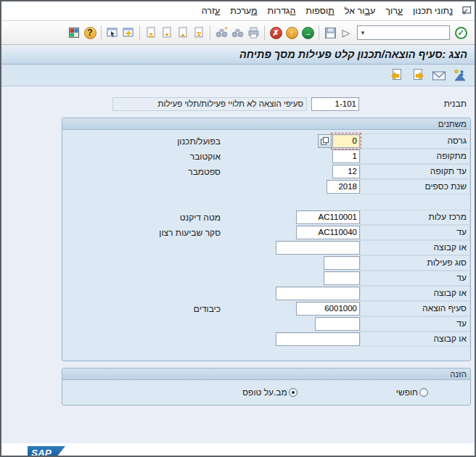 The height and width of the screenshot is (457, 476). Describe the element at coordinates (330, 33) in the screenshot. I see `save-button` at that location.